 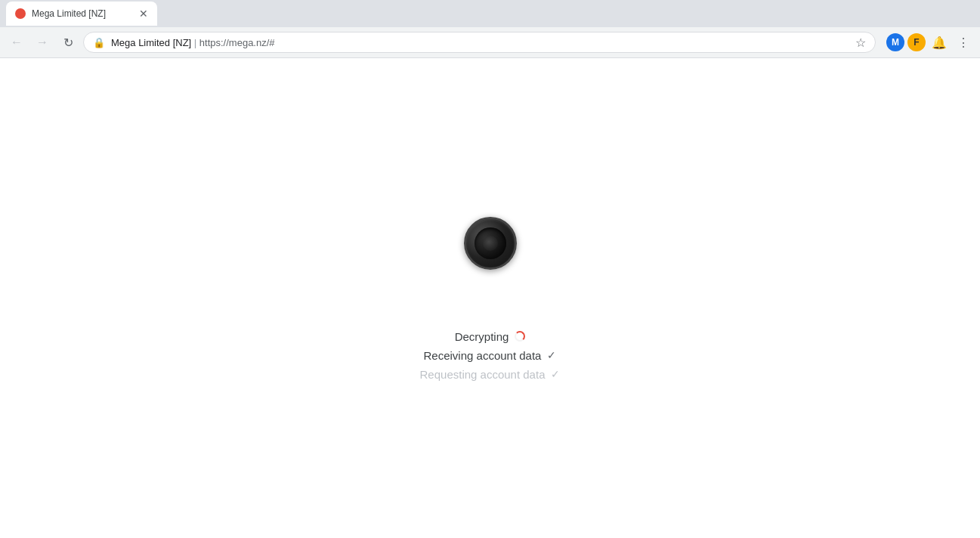 What do you see at coordinates (490, 355) in the screenshot?
I see `status-receiving: Receiving account data ✓` at bounding box center [490, 355].